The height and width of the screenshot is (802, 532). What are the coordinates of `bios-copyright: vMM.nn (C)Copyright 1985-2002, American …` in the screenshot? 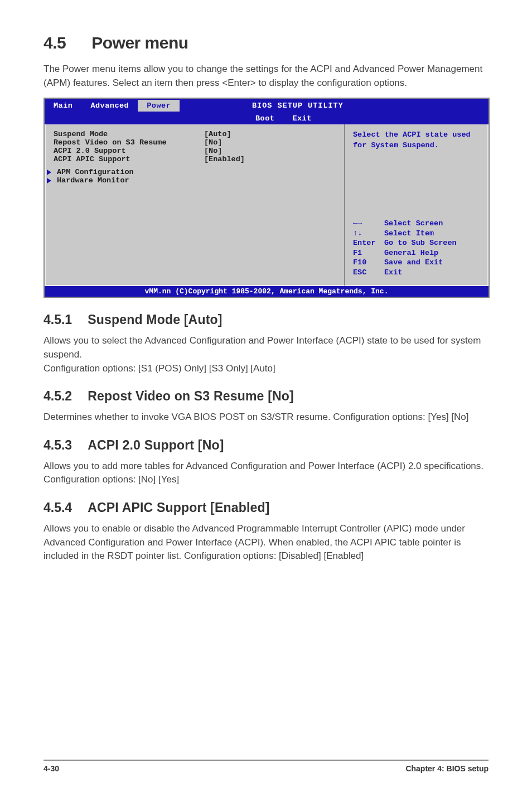 It's located at (267, 291).